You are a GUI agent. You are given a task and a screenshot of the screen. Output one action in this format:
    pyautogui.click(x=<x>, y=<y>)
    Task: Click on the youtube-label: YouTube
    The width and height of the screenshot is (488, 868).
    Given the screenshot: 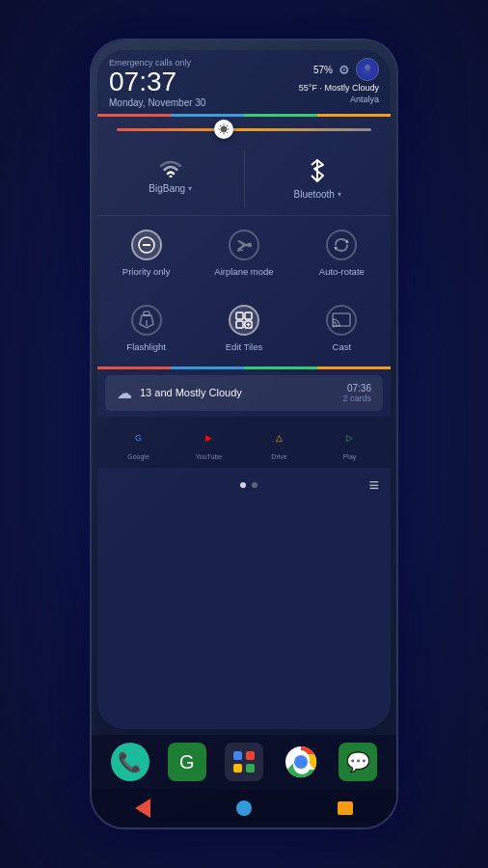 What is the action you would take?
    pyautogui.click(x=209, y=457)
    